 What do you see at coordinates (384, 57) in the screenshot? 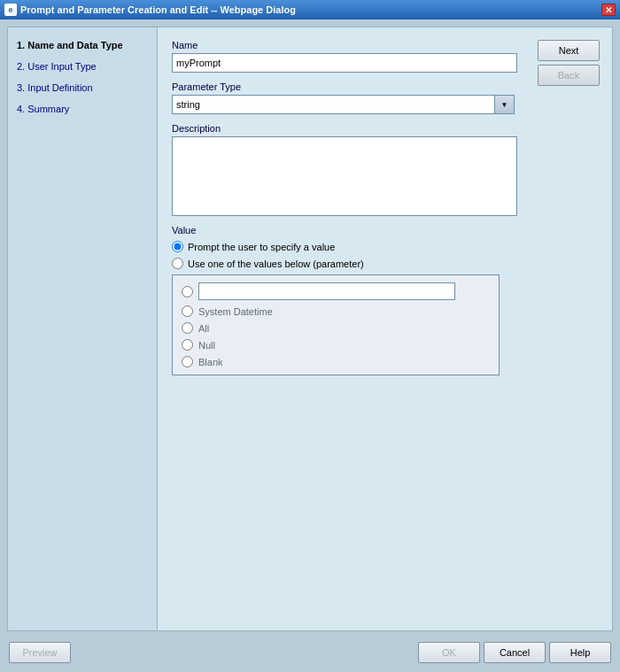
I see `name-field-group: Name` at bounding box center [384, 57].